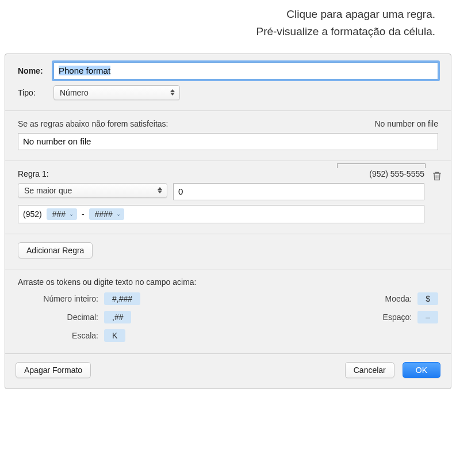 The width and height of the screenshot is (456, 476). I want to click on fallback-section: Se as regras abaixo não forem satisfeita…, so click(228, 136).